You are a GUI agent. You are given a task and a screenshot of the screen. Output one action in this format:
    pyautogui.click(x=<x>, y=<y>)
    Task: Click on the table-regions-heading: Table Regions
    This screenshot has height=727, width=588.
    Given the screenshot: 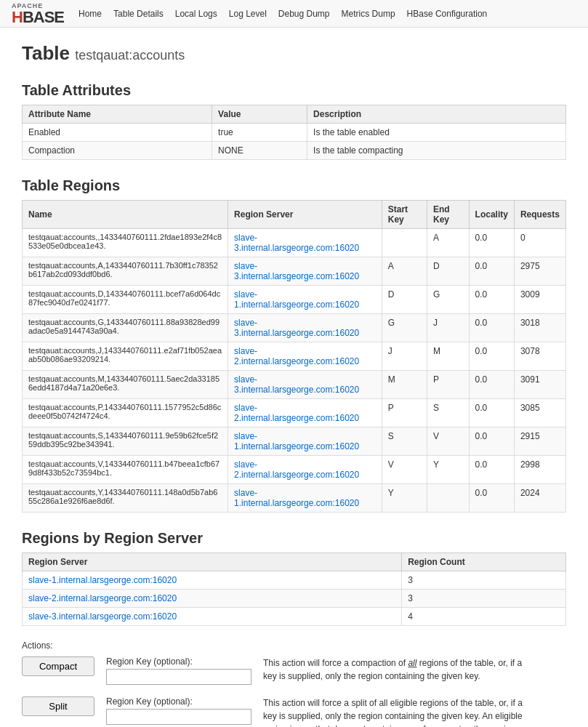 What is the action you would take?
    pyautogui.click(x=294, y=186)
    